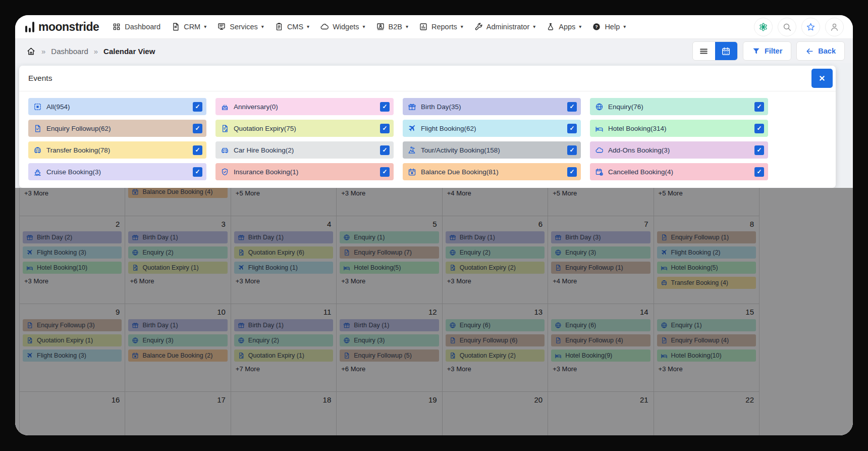 This screenshot has width=868, height=451. I want to click on nav-item-label: CRM, so click(192, 27).